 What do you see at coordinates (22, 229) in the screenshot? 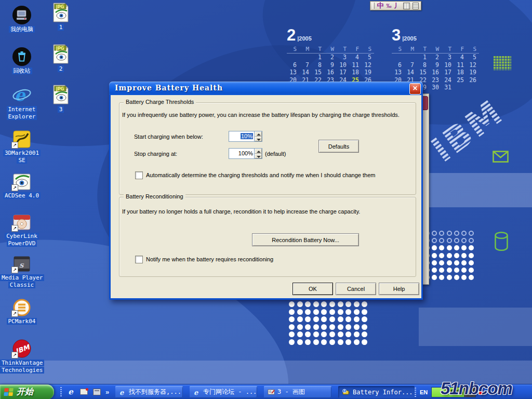
I see `desktop-icon-powerdvd: ↗ CyberLink PowerDVD` at bounding box center [22, 229].